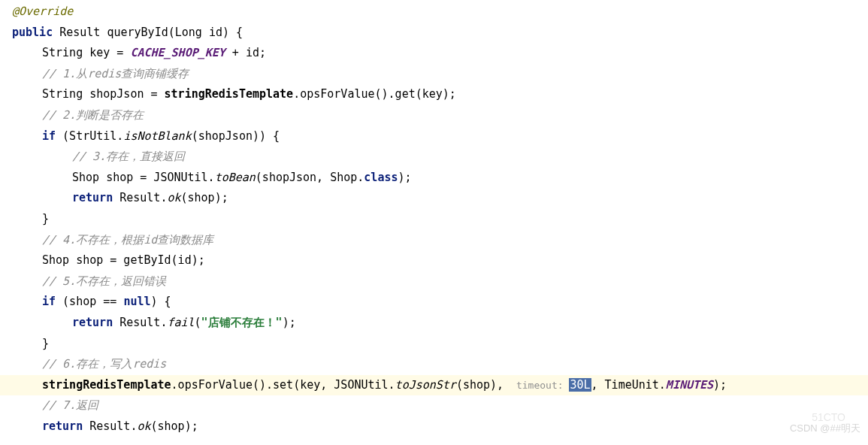 This screenshot has height=445, width=868. What do you see at coordinates (310, 177) in the screenshot?
I see `param: (shopJson, Shop.` at bounding box center [310, 177].